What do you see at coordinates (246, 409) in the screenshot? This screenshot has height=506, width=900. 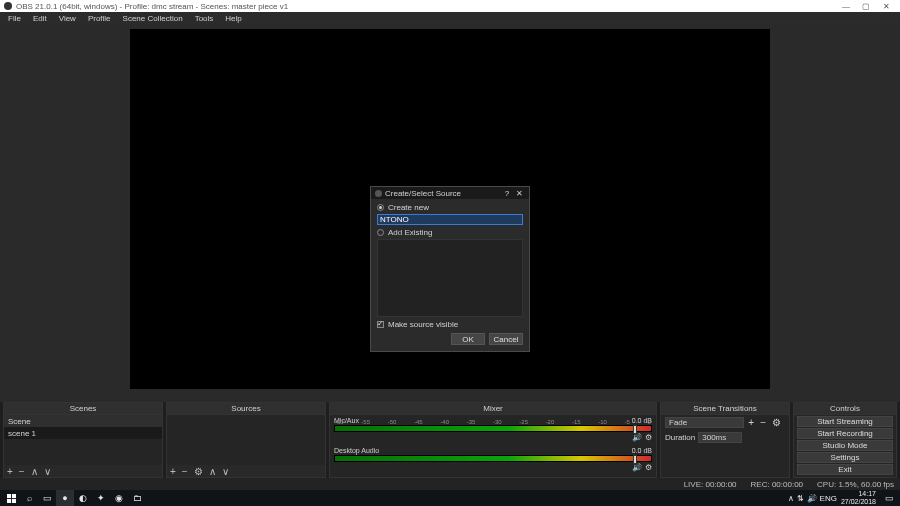 I see `sources-header: Sources` at bounding box center [246, 409].